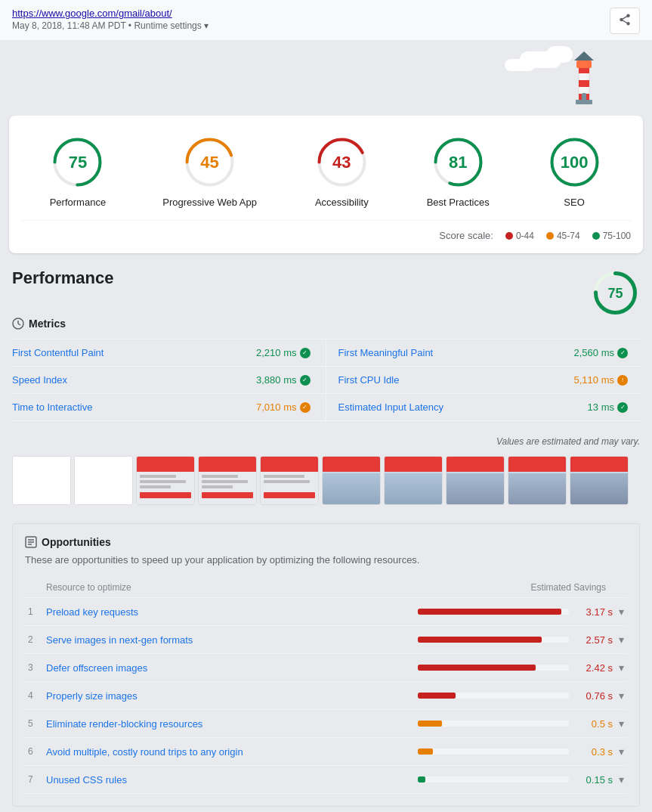 This screenshot has width=652, height=812. Describe the element at coordinates (326, 612) in the screenshot. I see `opportunity-row: 1 Preload key requests 3.17 s ▾` at that location.